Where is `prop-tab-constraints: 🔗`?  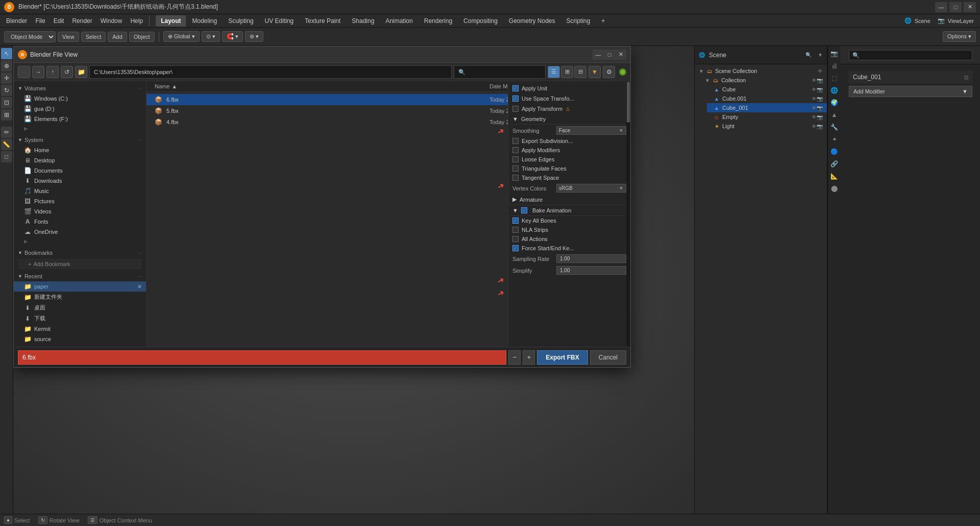 prop-tab-constraints: 🔗 is located at coordinates (835, 164).